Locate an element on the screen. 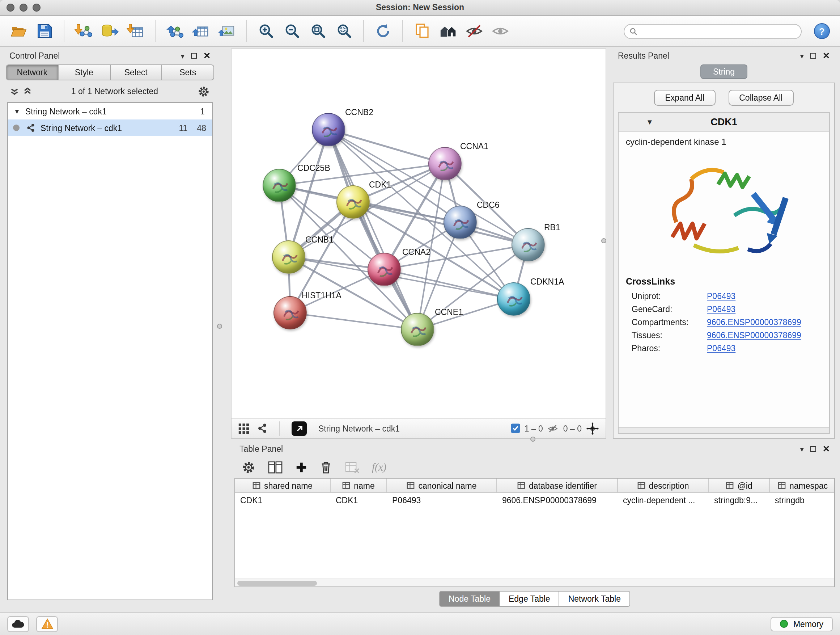 The image size is (840, 635). table-cell: stringdb is located at coordinates (802, 500).